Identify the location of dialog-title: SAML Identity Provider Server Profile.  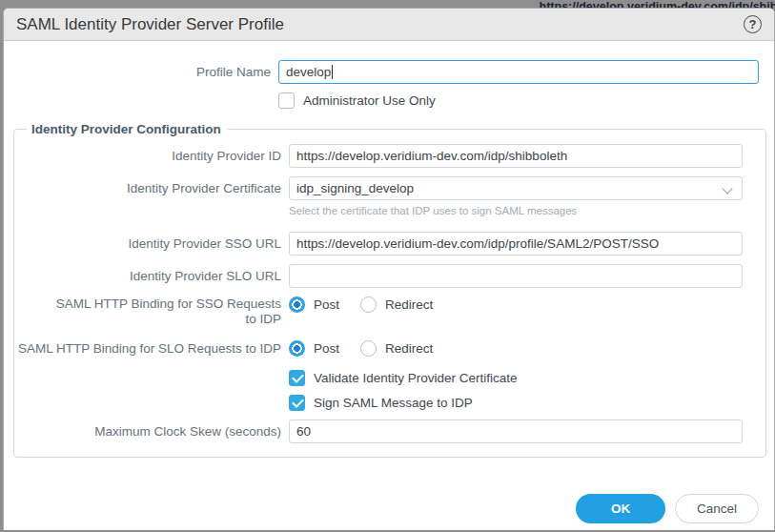
(151, 25).